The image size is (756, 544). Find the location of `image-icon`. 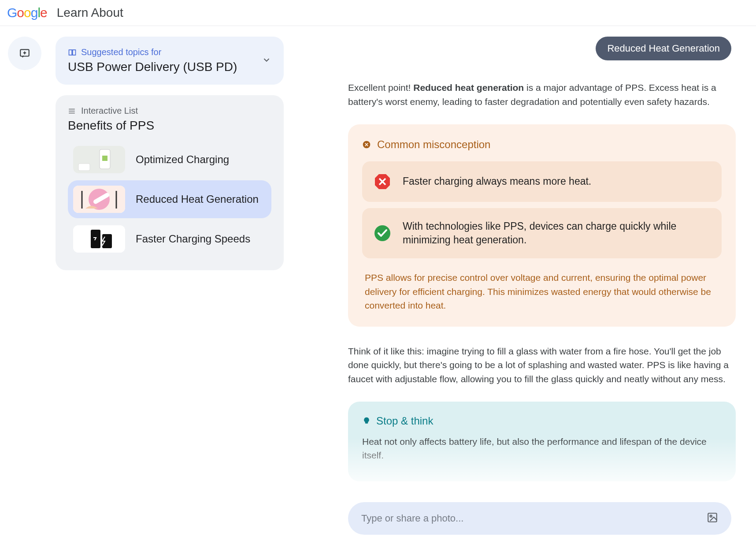

image-icon is located at coordinates (712, 518).